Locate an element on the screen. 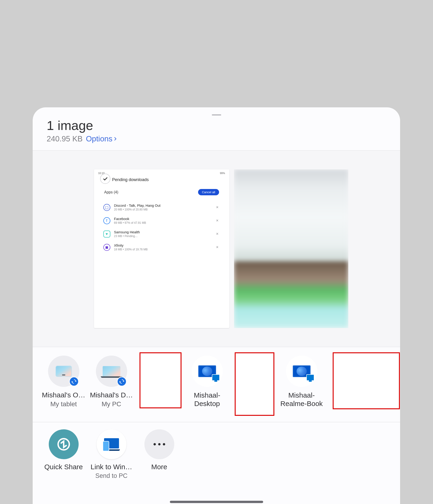 The image size is (433, 504). preview-thumbnail-blurred is located at coordinates (291, 249).